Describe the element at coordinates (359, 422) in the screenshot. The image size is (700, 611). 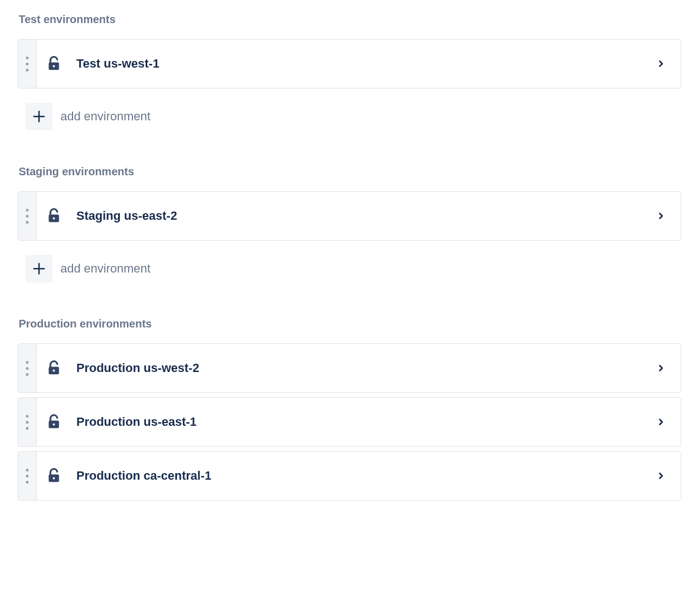
I see `environment-content: Production us-east-1` at that location.